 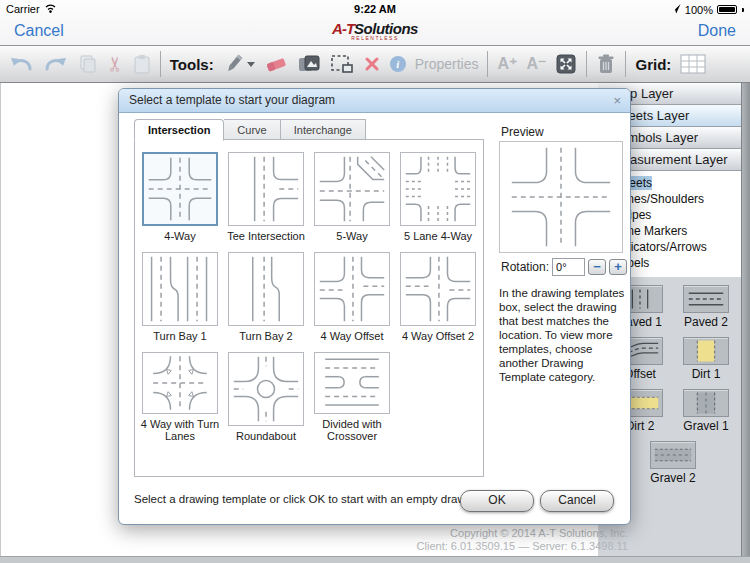 What do you see at coordinates (375, 10) in the screenshot?
I see `status-bar: Carrier 9:22 AM 100%` at bounding box center [375, 10].